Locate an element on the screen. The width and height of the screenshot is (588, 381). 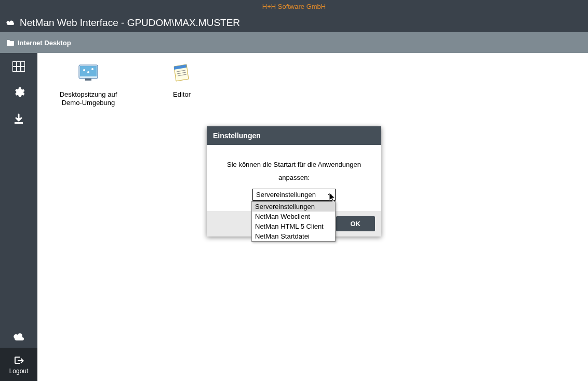
dropdown-option: NetMan Startdatei is located at coordinates (293, 236).